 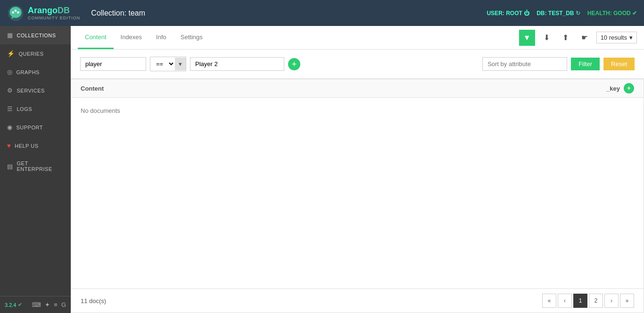 I want to click on add-filter-button: +, so click(x=294, y=64).